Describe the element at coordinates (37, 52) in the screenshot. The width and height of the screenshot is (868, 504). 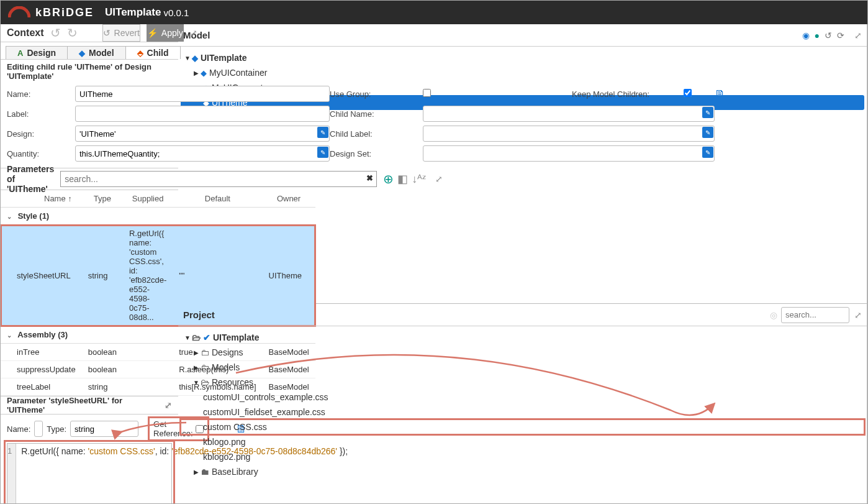
I see `tab-design: ADesign` at that location.